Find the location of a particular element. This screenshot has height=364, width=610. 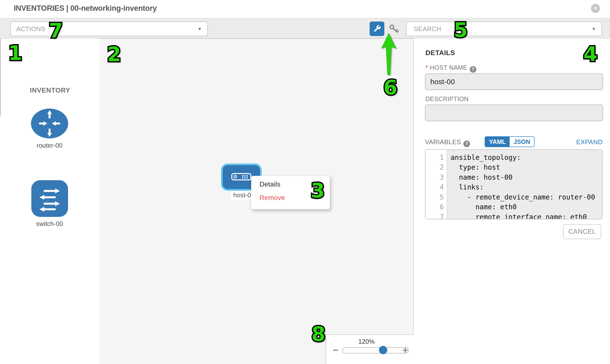

actions-dropdown-label: ACTIONS is located at coordinates (31, 29).